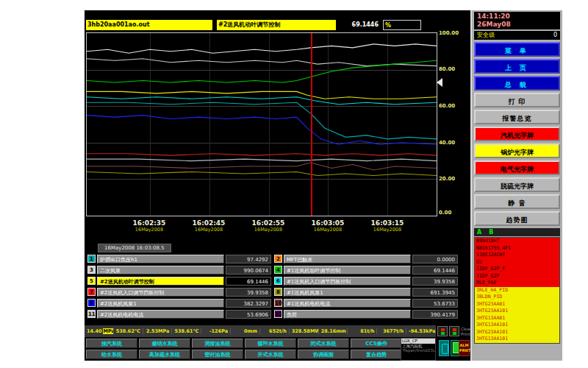 This screenshot has width=588, height=368. What do you see at coordinates (453, 213) in the screenshot?
I see `y-tick-label: 0.00` at bounding box center [453, 213].